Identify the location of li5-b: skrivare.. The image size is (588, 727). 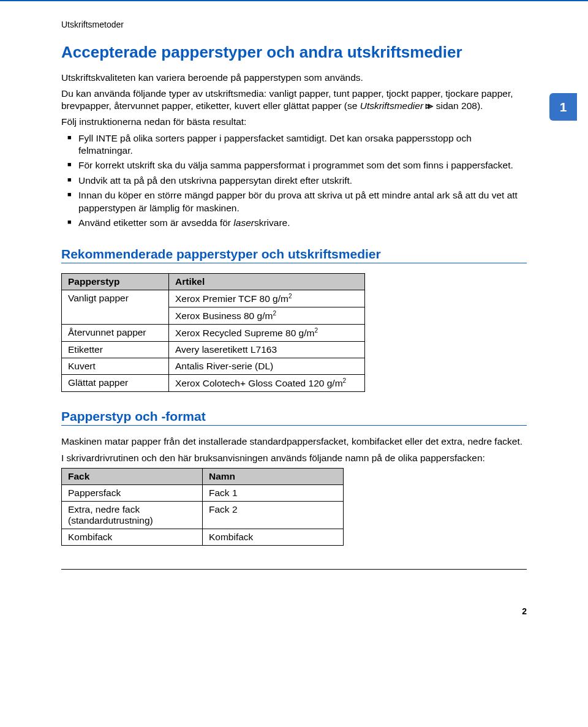
(272, 223).